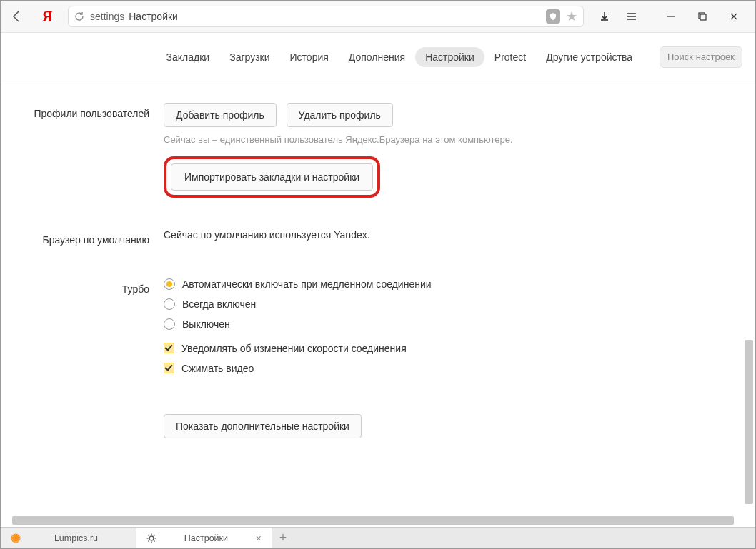 The image size is (756, 549). What do you see at coordinates (378, 57) in the screenshot?
I see `settings-nav: Закладки Загрузки История Дополнения Нас…` at bounding box center [378, 57].